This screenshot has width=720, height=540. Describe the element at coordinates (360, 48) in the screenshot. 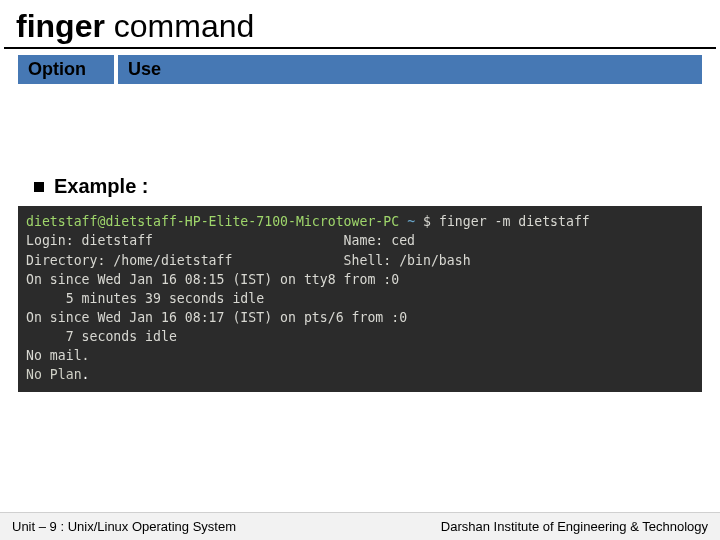

I see `title-underline` at that location.